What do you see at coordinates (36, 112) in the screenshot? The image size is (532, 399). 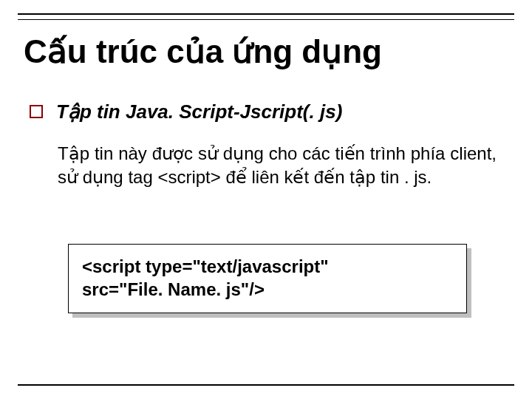 I see `square-bullet-icon` at bounding box center [36, 112].